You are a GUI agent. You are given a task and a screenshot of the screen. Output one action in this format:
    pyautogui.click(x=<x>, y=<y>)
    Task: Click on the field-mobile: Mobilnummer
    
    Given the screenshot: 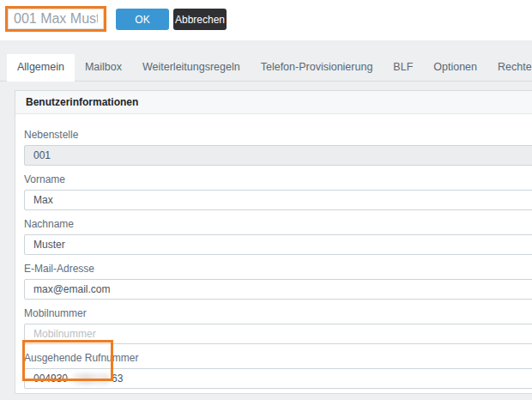 What is the action you would take?
    pyautogui.click(x=278, y=326)
    